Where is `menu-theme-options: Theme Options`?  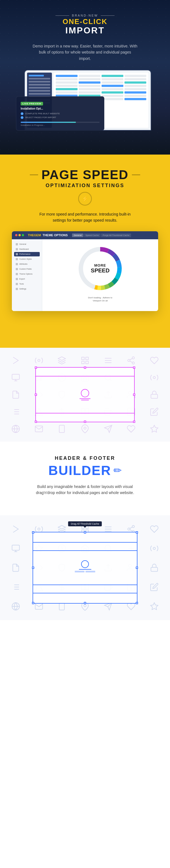
menu-theme-options: Theme Options is located at coordinates (27, 274).